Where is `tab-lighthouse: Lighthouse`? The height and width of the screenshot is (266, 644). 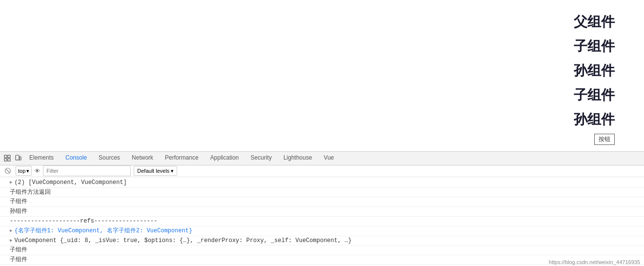 tab-lighthouse: Lighthouse is located at coordinates (298, 159).